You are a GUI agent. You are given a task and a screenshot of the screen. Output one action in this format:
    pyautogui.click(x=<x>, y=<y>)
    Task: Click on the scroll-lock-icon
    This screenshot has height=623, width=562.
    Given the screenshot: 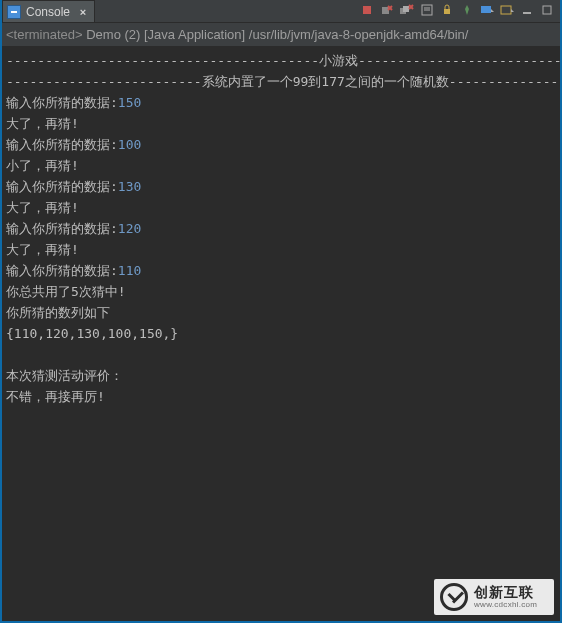 What is the action you would take?
    pyautogui.click(x=447, y=10)
    